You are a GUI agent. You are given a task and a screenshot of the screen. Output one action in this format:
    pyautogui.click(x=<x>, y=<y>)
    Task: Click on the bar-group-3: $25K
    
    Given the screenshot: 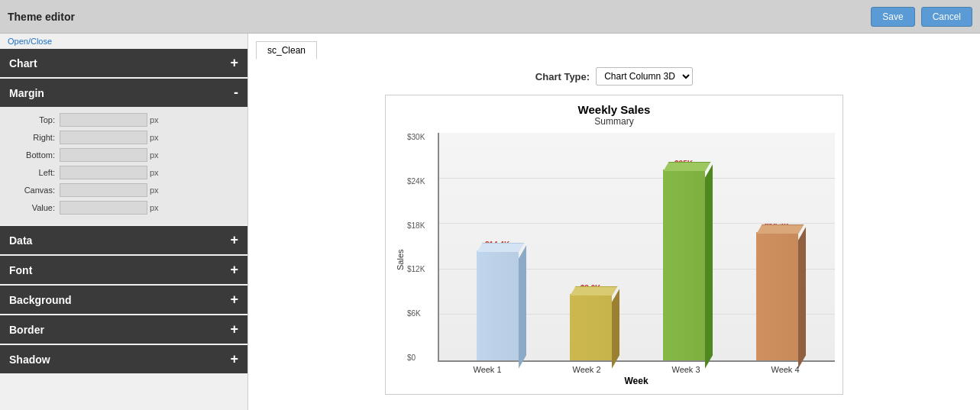 What is the action you would take?
    pyautogui.click(x=684, y=247)
    